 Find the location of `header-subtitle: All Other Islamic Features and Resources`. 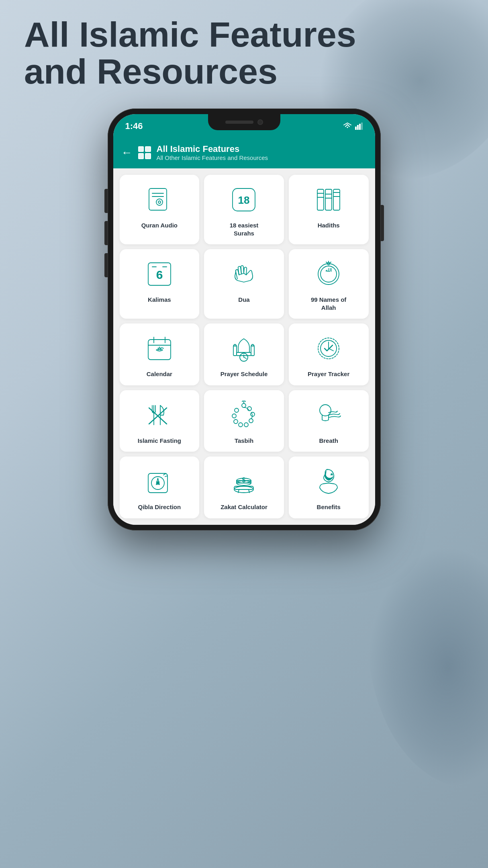

header-subtitle: All Other Islamic Features and Resources is located at coordinates (262, 158).